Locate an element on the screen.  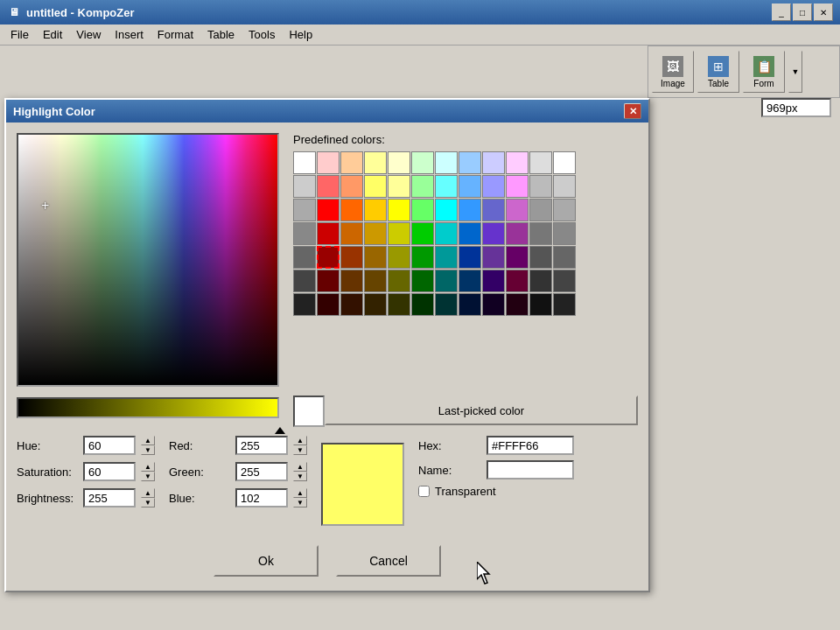
menu-format: Format is located at coordinates (175, 35).